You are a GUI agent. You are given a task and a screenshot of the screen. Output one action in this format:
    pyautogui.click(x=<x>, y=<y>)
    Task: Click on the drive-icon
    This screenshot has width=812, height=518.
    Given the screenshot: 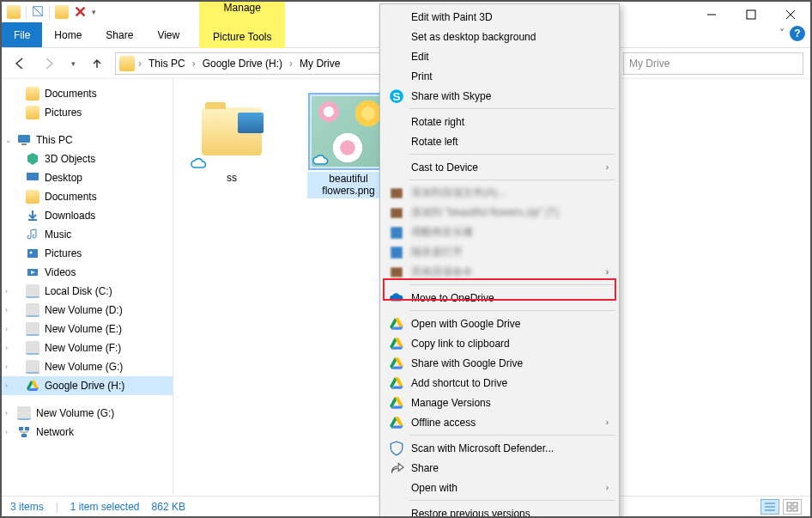 What is the action you would take?
    pyautogui.click(x=33, y=310)
    